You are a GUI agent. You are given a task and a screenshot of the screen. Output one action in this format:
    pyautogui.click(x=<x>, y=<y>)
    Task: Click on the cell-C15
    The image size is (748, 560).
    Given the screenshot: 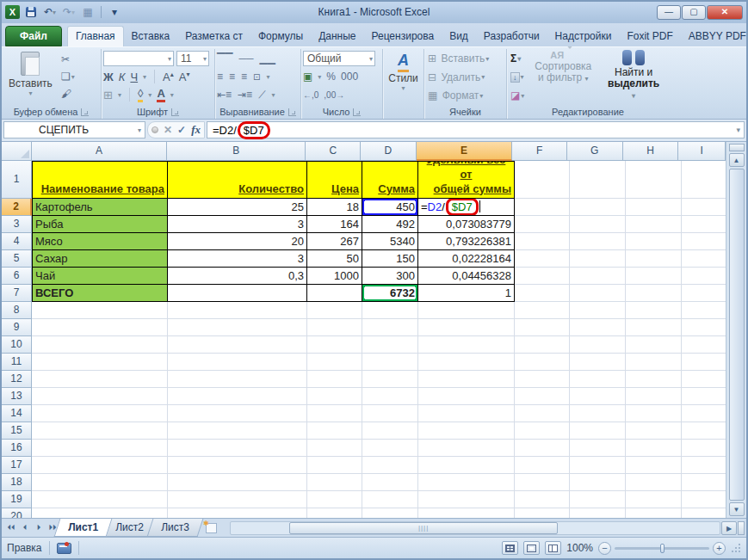 What is the action you would take?
    pyautogui.click(x=335, y=431)
    